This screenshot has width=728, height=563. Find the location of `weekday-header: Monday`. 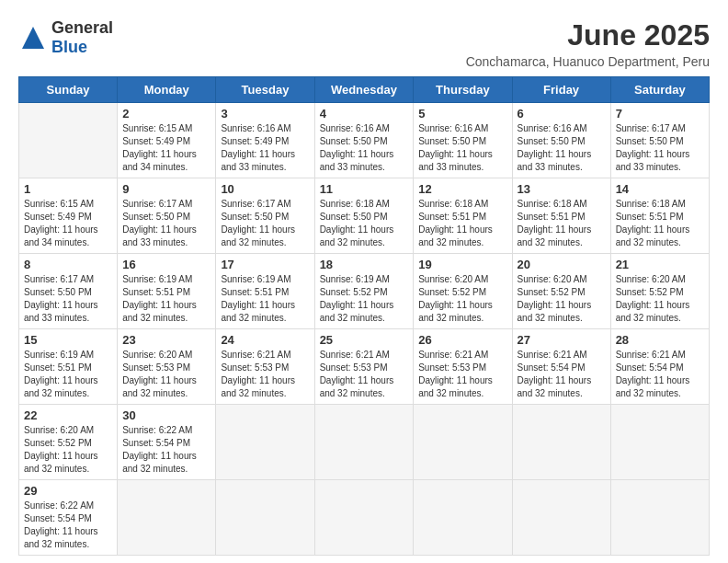

weekday-header: Monday is located at coordinates (167, 90).